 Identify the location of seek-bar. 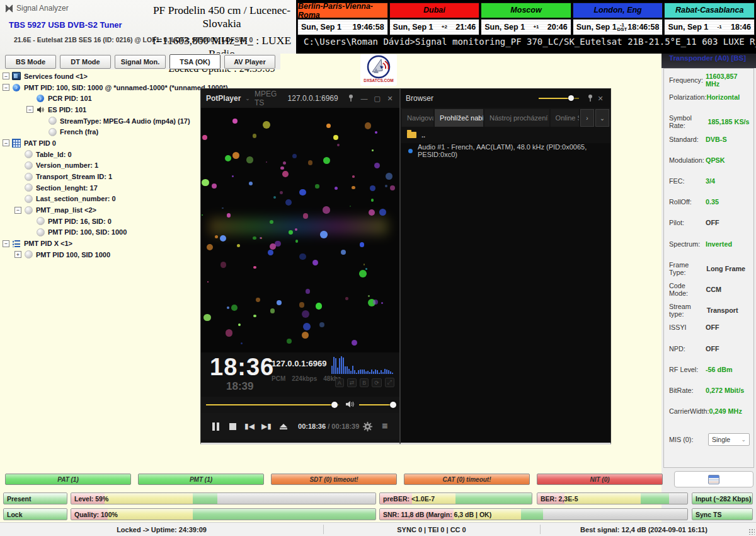
(272, 405).